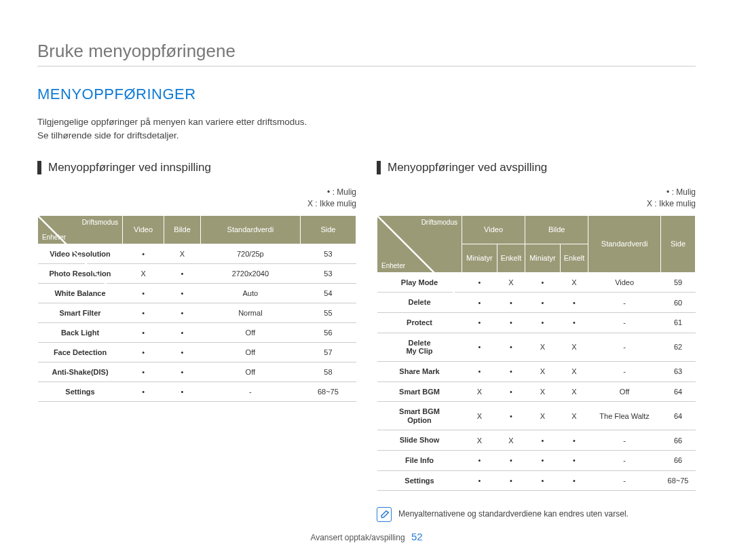 This screenshot has height=560, width=733. I want to click on note-row: Menyalternativene og standardverdiene ka…, so click(536, 515).